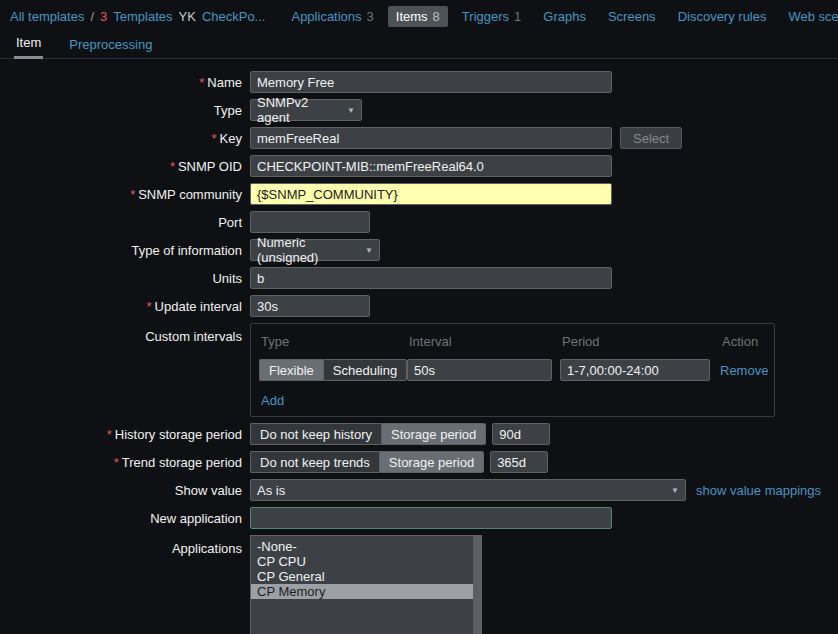 The image size is (838, 634). I want to click on nav-web-scenarios: Web scenarios, so click(809, 16).